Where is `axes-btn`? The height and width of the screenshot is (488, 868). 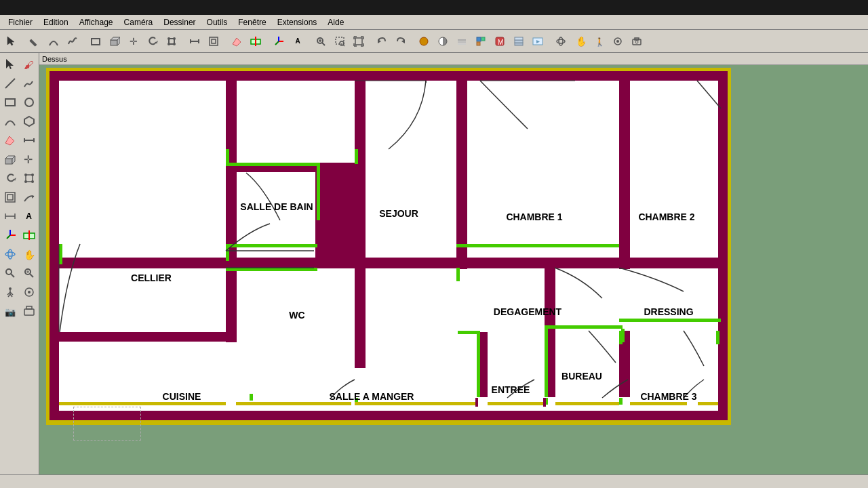
axes-btn is located at coordinates (279, 41).